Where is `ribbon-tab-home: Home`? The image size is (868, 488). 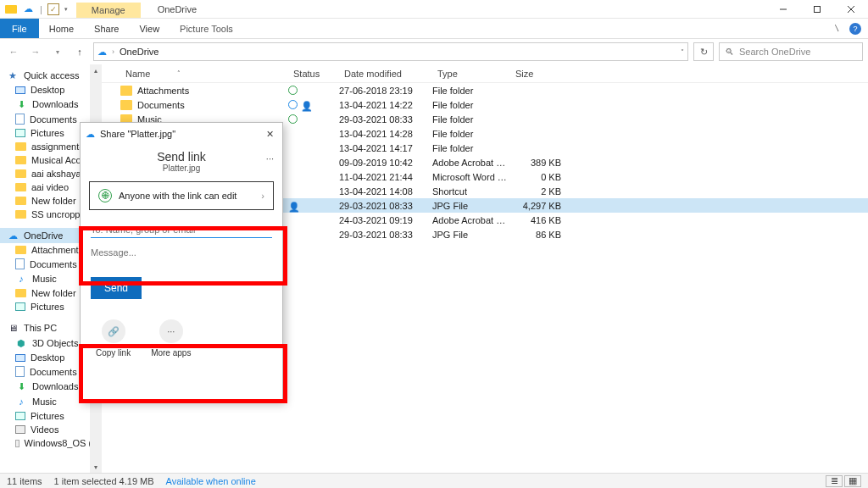 ribbon-tab-home: Home is located at coordinates (61, 29).